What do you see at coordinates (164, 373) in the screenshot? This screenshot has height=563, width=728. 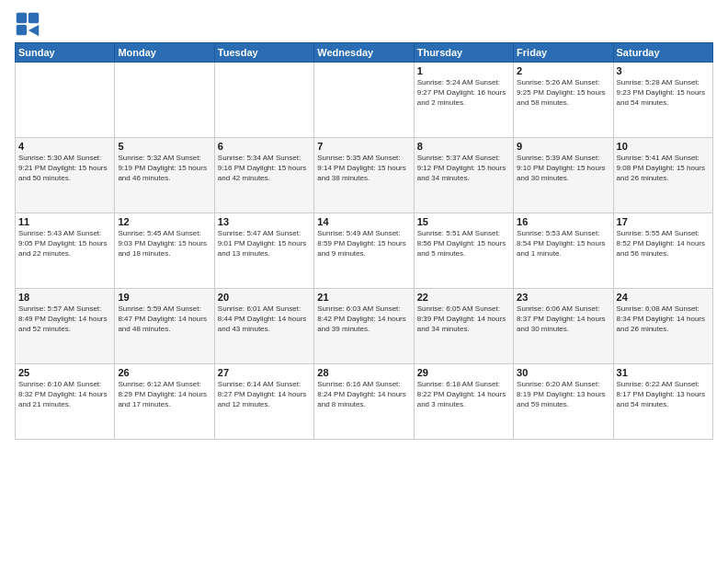 I see `day-number: 26` at bounding box center [164, 373].